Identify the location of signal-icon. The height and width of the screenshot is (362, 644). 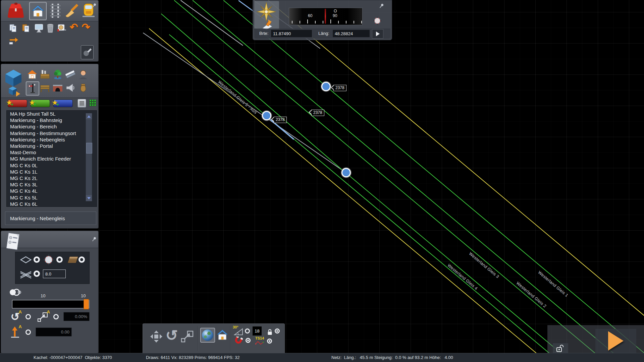
(33, 88).